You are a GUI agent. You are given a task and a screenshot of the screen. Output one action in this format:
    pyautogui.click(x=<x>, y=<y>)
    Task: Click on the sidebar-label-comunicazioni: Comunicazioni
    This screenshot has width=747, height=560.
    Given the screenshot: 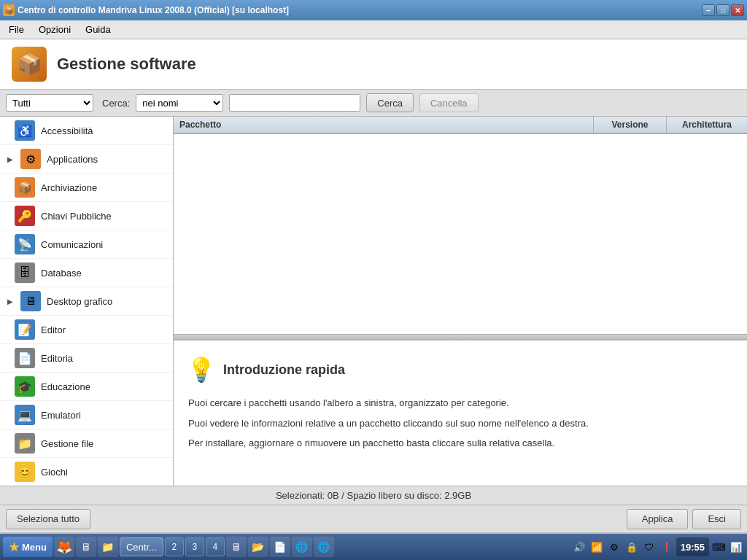 What is the action you would take?
    pyautogui.click(x=71, y=245)
    